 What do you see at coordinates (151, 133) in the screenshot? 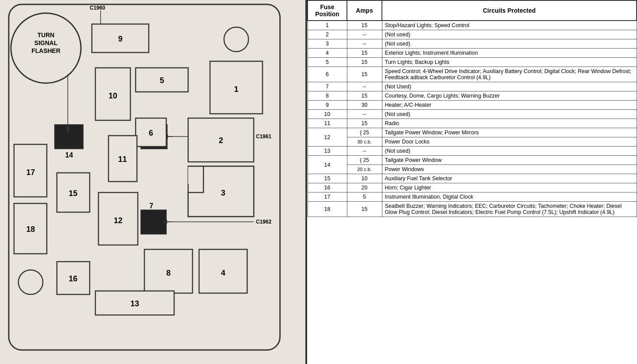
I see `svg-text: 6` at bounding box center [151, 133].